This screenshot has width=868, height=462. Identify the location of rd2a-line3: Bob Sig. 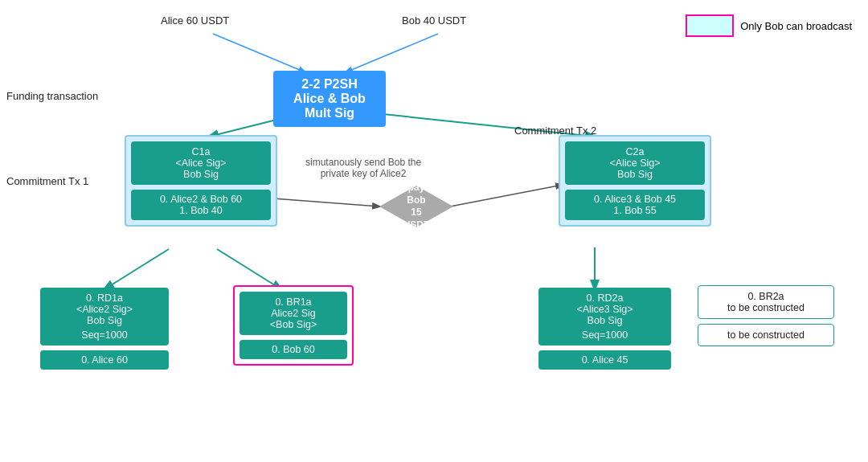
(604, 321).